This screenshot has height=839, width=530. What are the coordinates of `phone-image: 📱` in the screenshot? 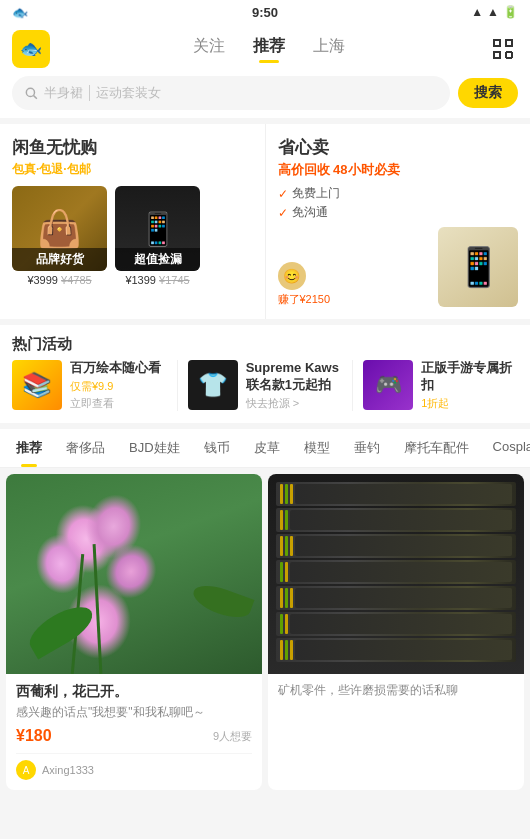 It's located at (478, 267).